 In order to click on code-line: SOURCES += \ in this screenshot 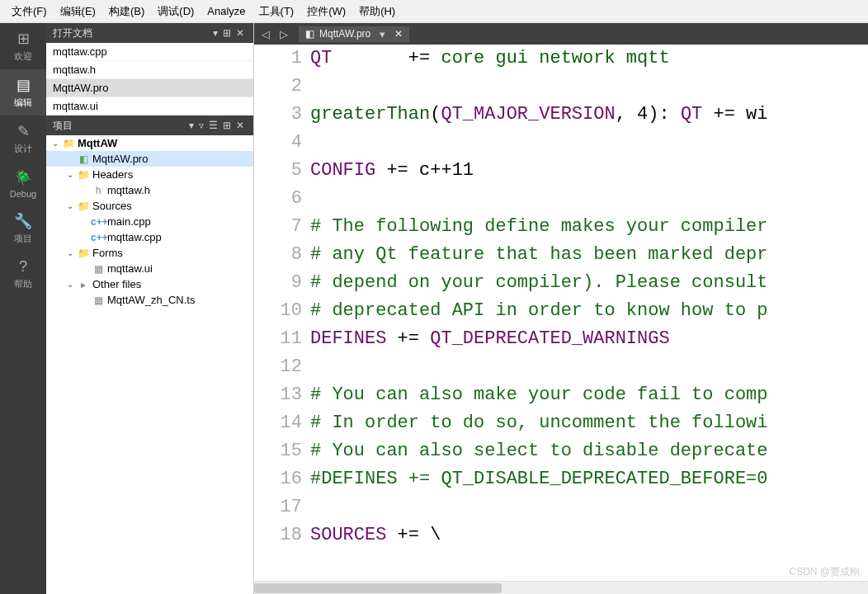, I will do `click(589, 535)`.